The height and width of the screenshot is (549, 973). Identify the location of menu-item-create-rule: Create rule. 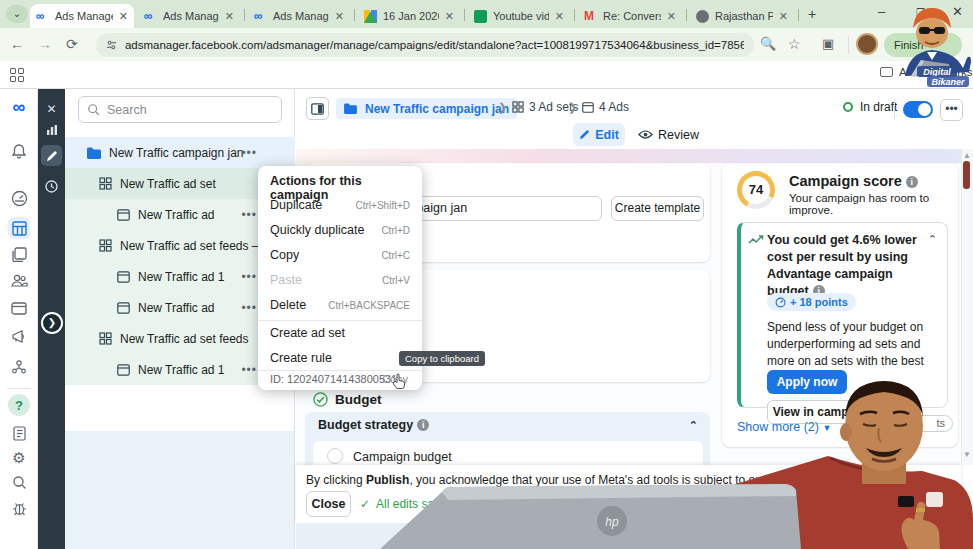
(340, 358).